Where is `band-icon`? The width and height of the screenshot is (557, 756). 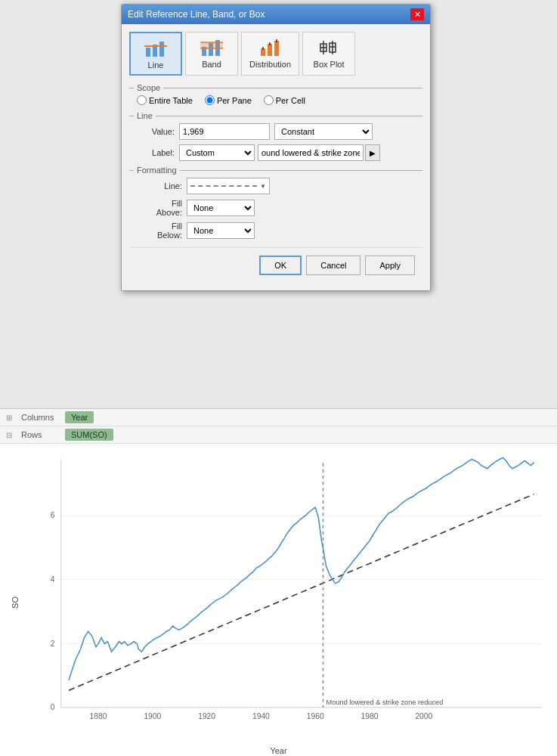
band-icon is located at coordinates (212, 48).